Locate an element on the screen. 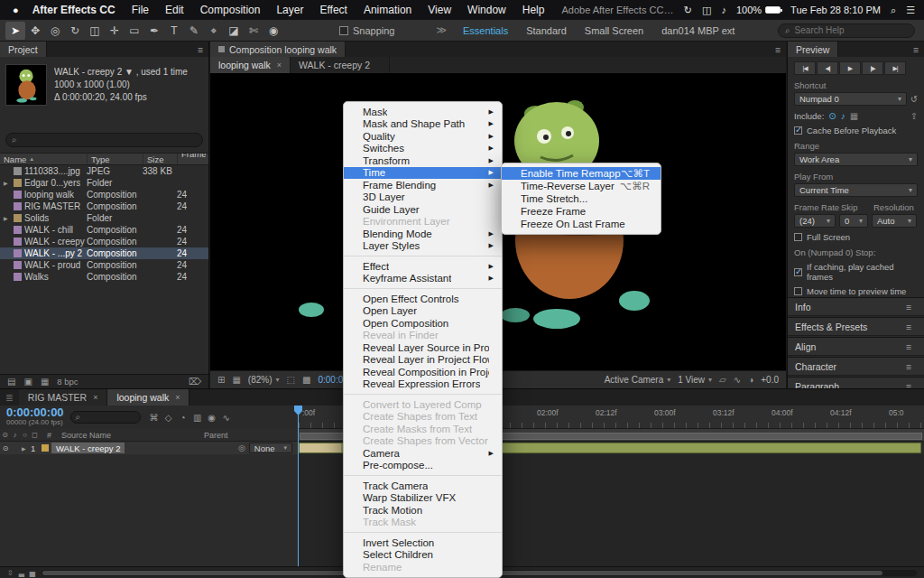 This screenshot has width=924, height=578. project-search-input is located at coordinates (98, 141).